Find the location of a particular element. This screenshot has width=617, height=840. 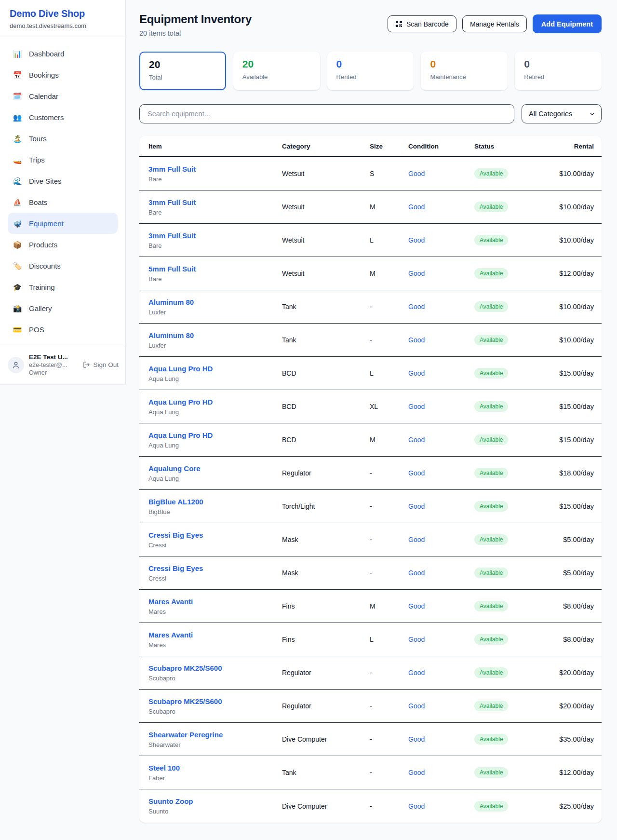

item-size: M is located at coordinates (389, 207).